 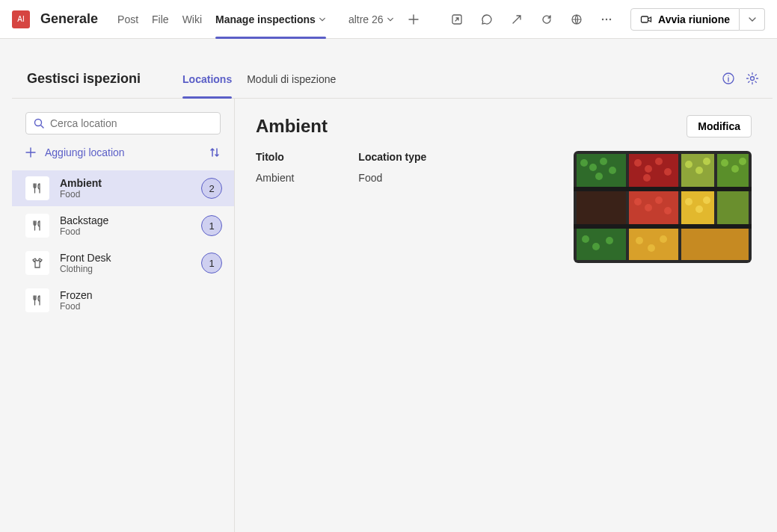 I want to click on app-tabs: Locations Moduli di ispezione, so click(x=259, y=79).